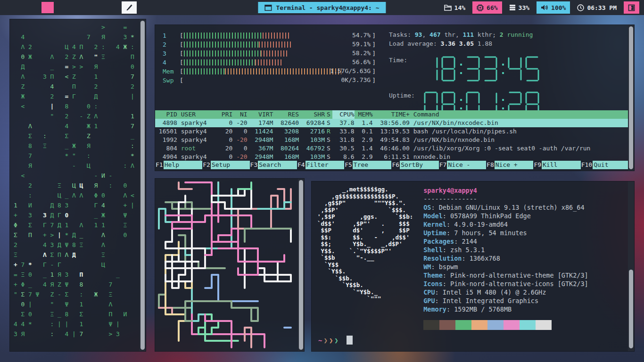 The width and height of the screenshot is (644, 362). Describe the element at coordinates (301, 265) in the screenshot. I see `pipes-scrollbar` at that location.